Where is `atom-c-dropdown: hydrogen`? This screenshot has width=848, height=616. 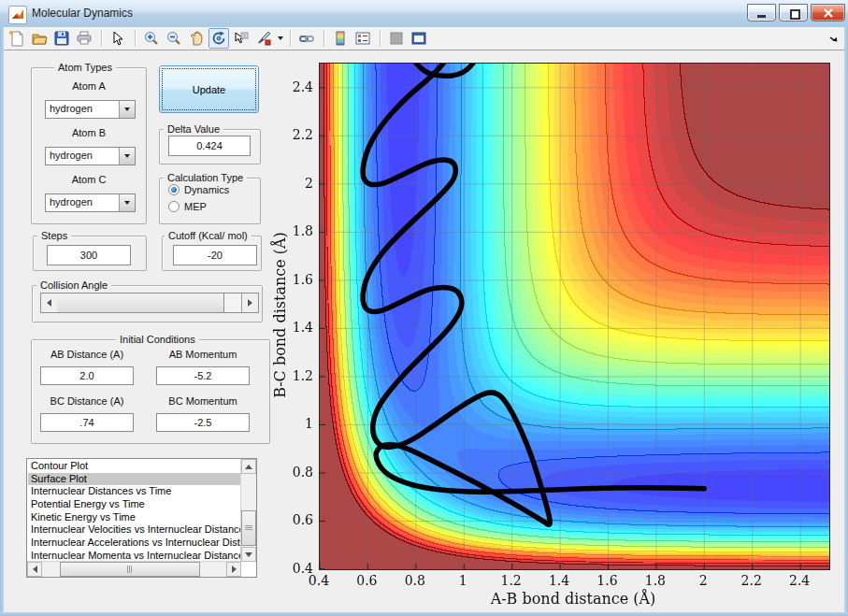 atom-c-dropdown: hydrogen is located at coordinates (90, 203).